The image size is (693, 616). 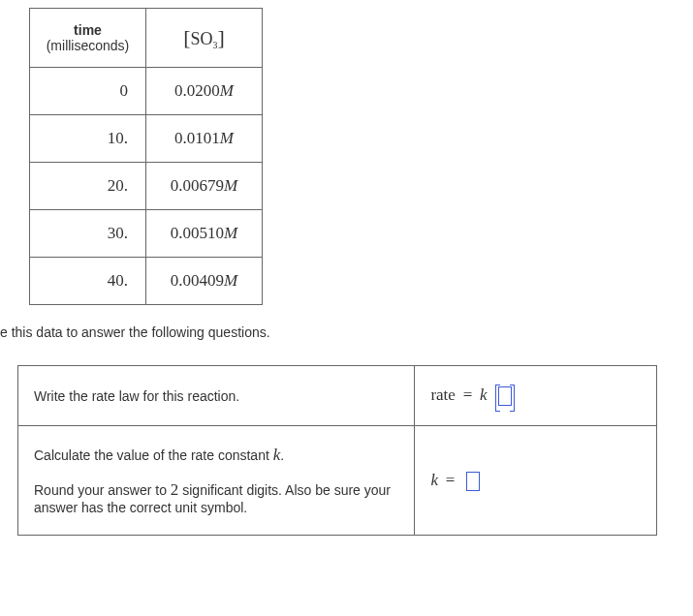 I want to click on k-value-input, so click(x=473, y=481).